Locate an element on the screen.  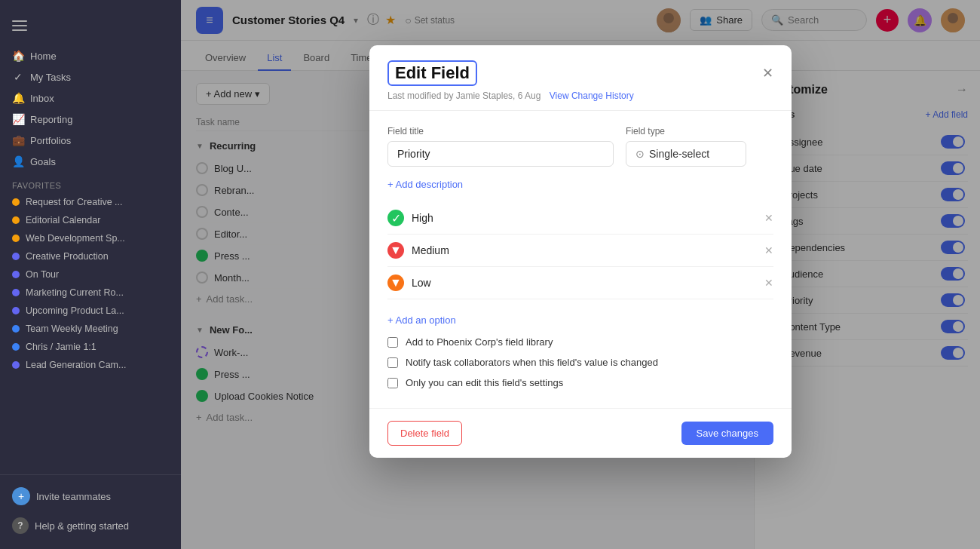
modal-title-row: Edit Field ✕ is located at coordinates (580, 73).